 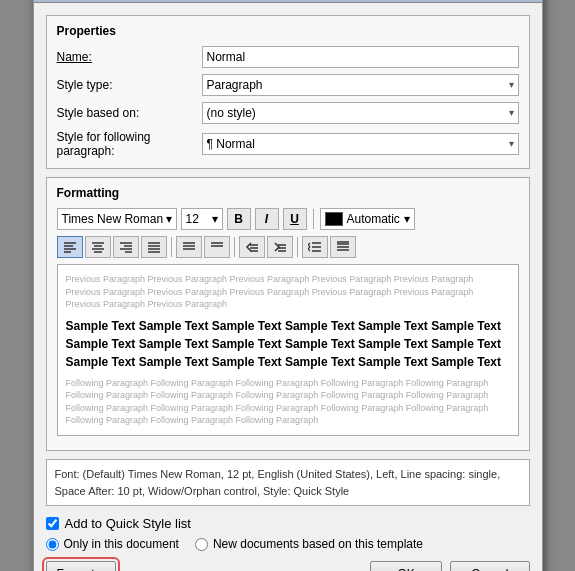 I want to click on style-type-label: Style type:, so click(x=130, y=85).